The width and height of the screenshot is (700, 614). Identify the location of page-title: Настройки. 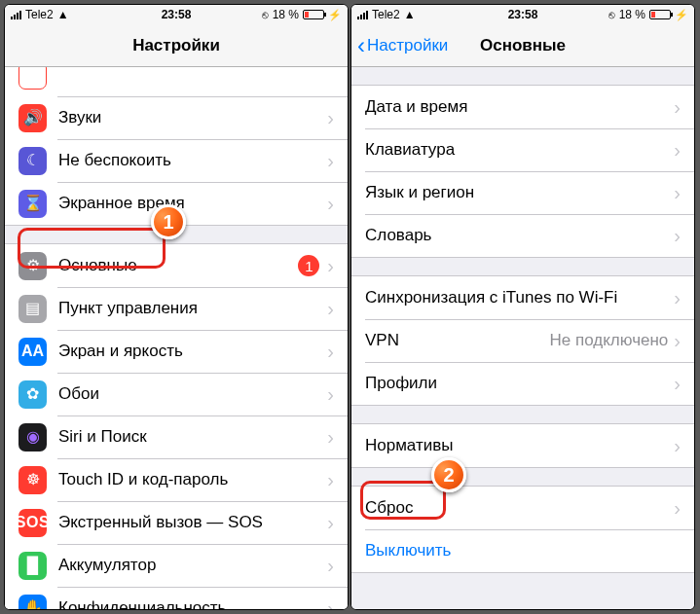
(176, 46).